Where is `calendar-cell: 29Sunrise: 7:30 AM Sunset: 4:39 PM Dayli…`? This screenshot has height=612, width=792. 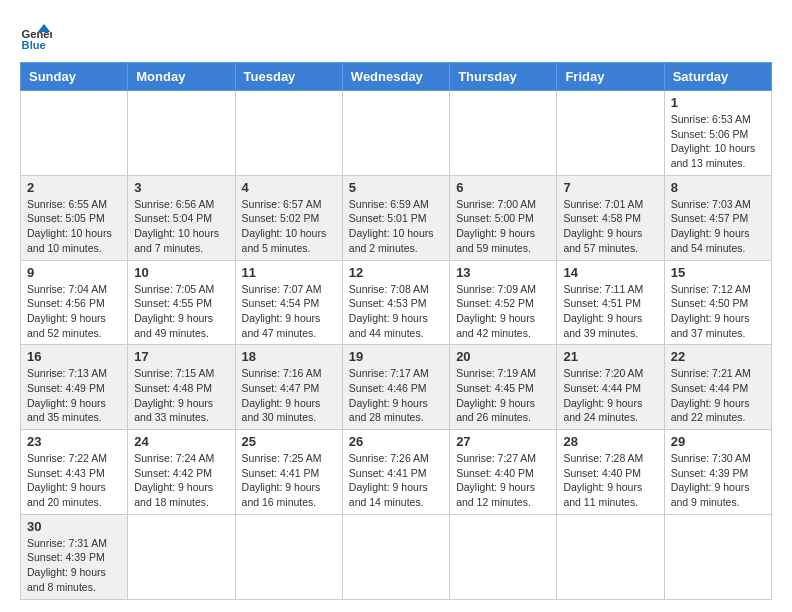 calendar-cell: 29Sunrise: 7:30 AM Sunset: 4:39 PM Dayli… is located at coordinates (718, 472).